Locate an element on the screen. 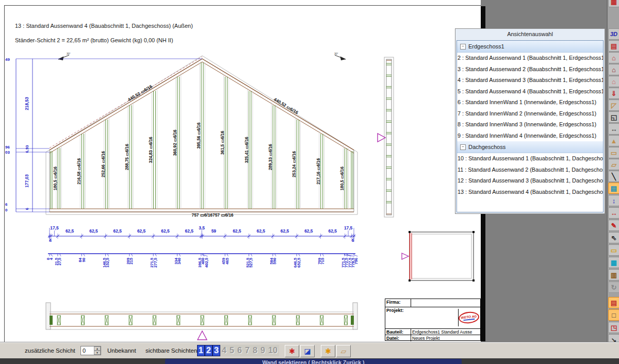 Image resolution: width=619 pixels, height=364 pixels. titleblock-projekt-label: Projekt: is located at coordinates (398, 318).